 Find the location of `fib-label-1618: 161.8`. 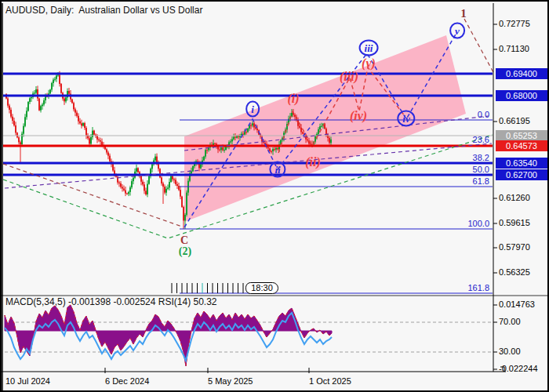

fib-label-1618: 161.8 is located at coordinates (442, 288).